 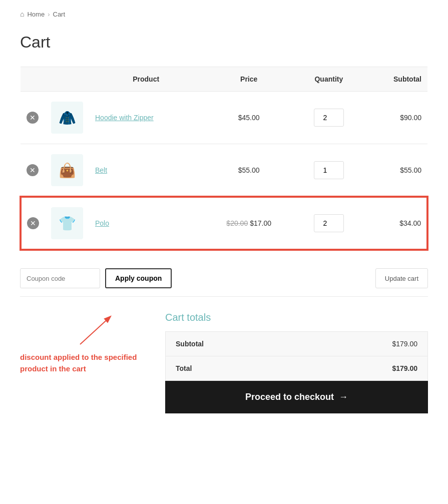 What do you see at coordinates (224, 223) in the screenshot?
I see `table-row: ✕👕Polo$20.00$17.00$34.00` at bounding box center [224, 223].